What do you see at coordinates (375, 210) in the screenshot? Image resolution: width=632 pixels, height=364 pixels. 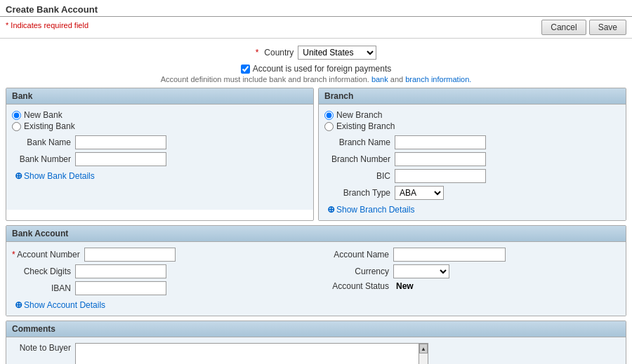 I see `show-branch-details-label: Show Branch Details` at bounding box center [375, 210].